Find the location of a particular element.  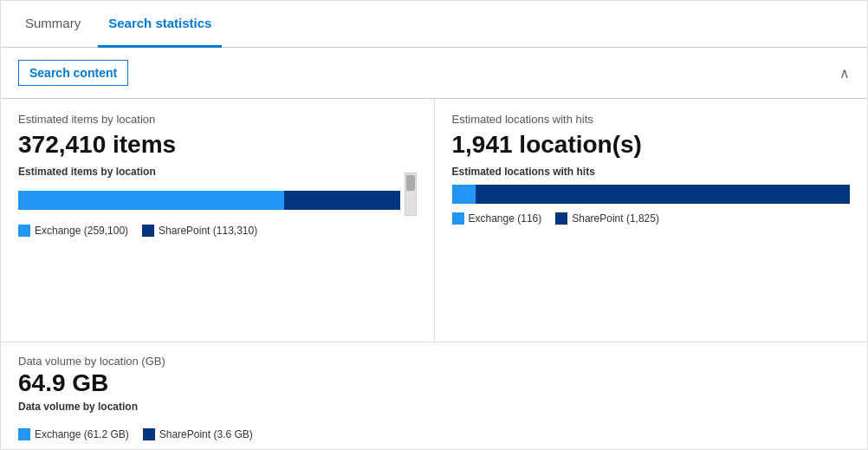

sharepoint-loc-label: SharePoint (1,825) is located at coordinates (615, 218).